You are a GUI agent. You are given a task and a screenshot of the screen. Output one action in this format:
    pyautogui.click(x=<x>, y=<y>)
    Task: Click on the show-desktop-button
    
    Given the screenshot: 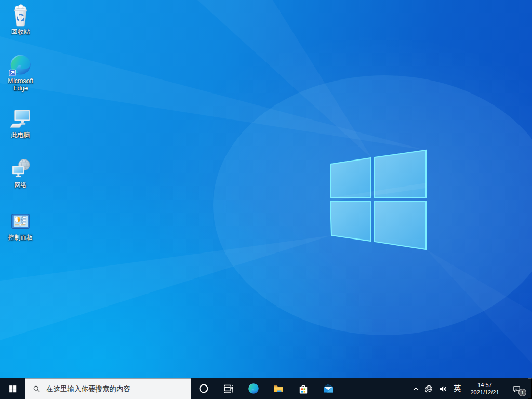 What is the action you would take?
    pyautogui.click(x=530, y=389)
    